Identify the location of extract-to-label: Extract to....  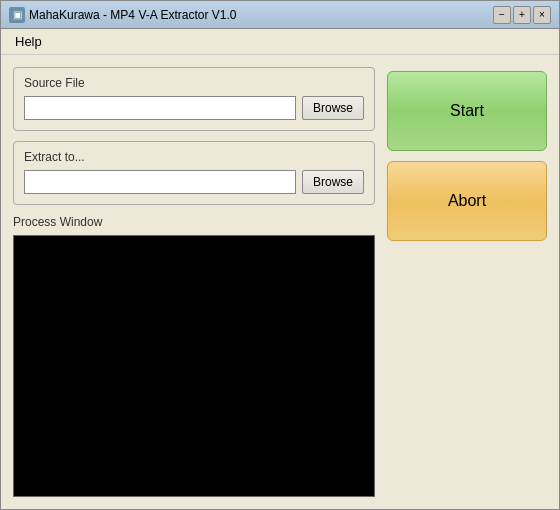
(194, 157).